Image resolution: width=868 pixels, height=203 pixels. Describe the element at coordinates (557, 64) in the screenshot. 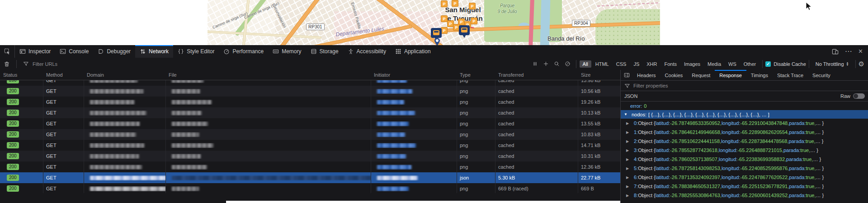

I see `search-button` at that location.